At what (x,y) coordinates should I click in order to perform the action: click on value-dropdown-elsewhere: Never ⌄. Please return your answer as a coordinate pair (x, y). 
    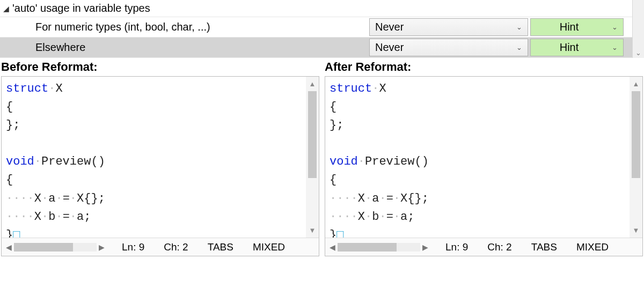
    Looking at the image, I should click on (449, 47).